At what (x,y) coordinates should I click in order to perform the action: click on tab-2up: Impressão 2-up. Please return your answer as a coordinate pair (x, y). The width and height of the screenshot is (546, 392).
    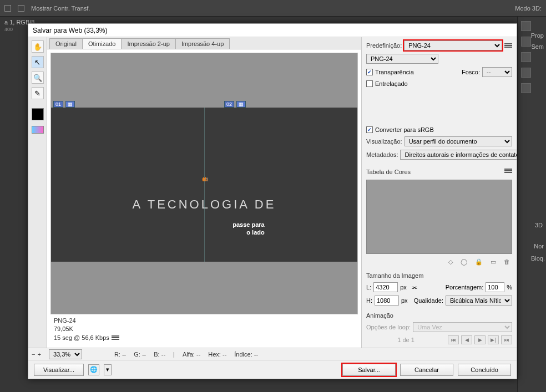
    Looking at the image, I should click on (148, 43).